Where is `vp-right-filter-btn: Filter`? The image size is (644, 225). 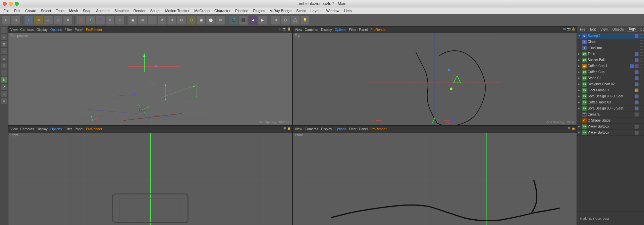 vp-right-filter-btn: Filter is located at coordinates (68, 129).